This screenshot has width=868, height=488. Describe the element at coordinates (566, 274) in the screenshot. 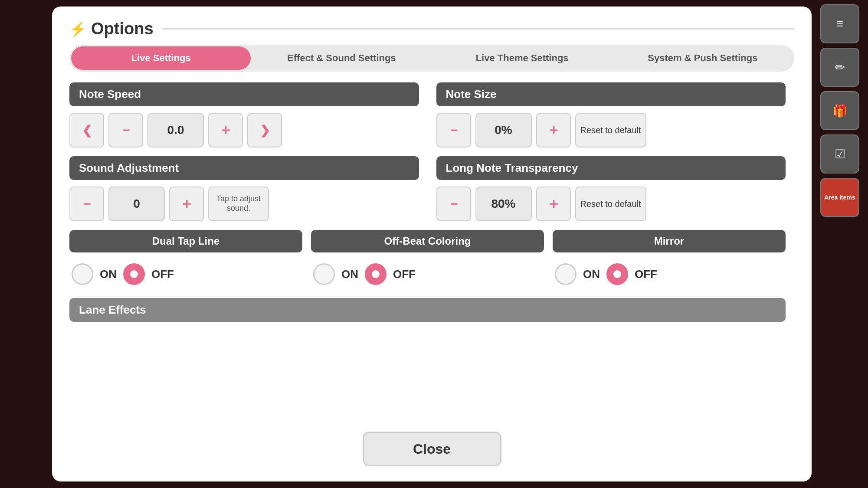

I see `mirror-on-radio` at that location.